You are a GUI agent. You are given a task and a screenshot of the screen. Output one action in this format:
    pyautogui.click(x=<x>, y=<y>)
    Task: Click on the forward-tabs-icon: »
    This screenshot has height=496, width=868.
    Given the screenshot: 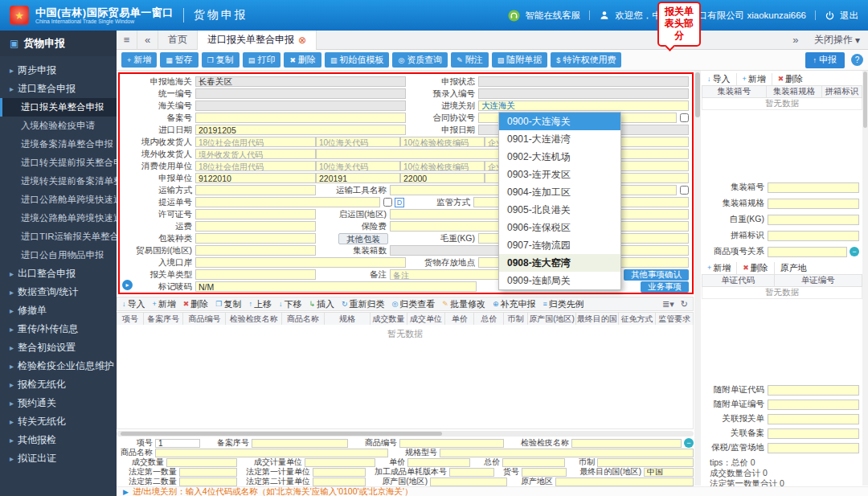 What is the action you would take?
    pyautogui.click(x=796, y=40)
    